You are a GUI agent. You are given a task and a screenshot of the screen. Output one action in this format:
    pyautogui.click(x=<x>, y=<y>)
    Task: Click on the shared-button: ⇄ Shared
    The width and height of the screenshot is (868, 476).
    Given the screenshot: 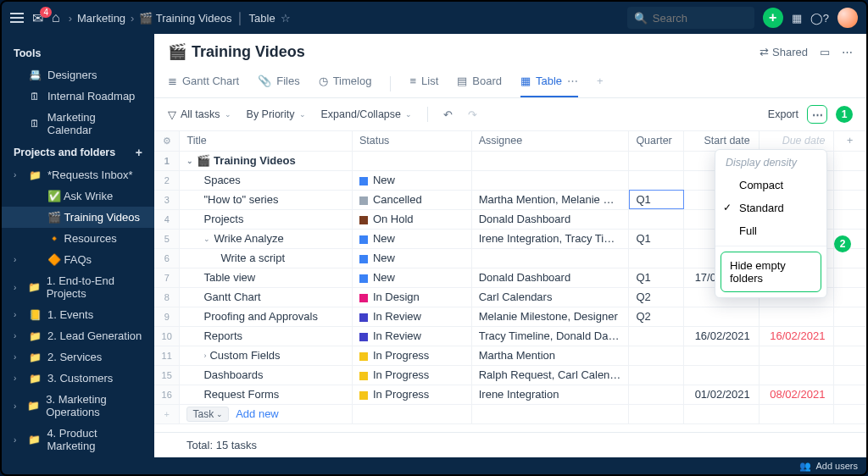 What is the action you would take?
    pyautogui.click(x=783, y=53)
    